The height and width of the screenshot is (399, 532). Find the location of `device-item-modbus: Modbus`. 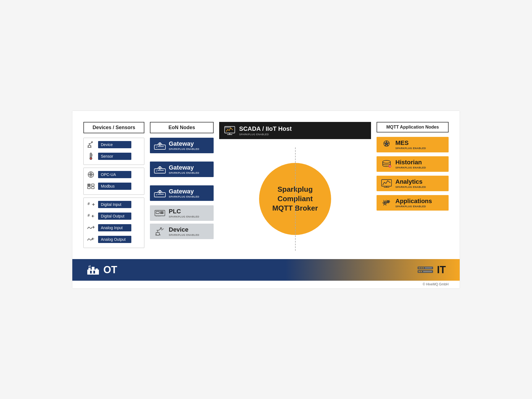

device-item-modbus: Modbus is located at coordinates (114, 186).